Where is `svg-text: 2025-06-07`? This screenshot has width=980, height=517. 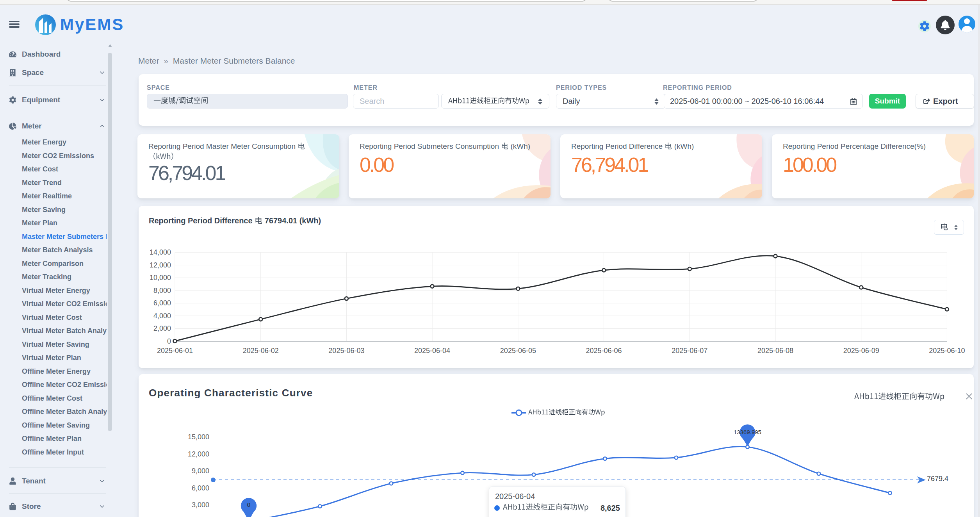
svg-text: 2025-06-07 is located at coordinates (690, 351).